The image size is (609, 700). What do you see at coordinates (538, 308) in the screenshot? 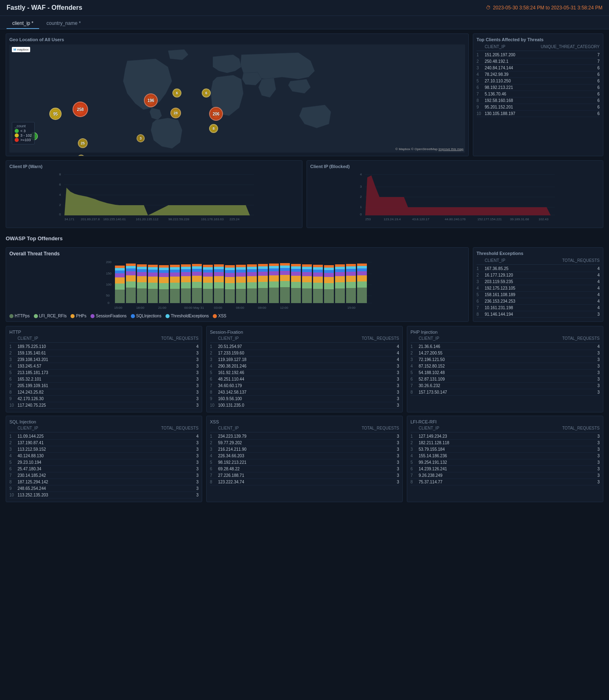
I see `table-row: 7 10.161.231.198 4` at bounding box center [538, 308].